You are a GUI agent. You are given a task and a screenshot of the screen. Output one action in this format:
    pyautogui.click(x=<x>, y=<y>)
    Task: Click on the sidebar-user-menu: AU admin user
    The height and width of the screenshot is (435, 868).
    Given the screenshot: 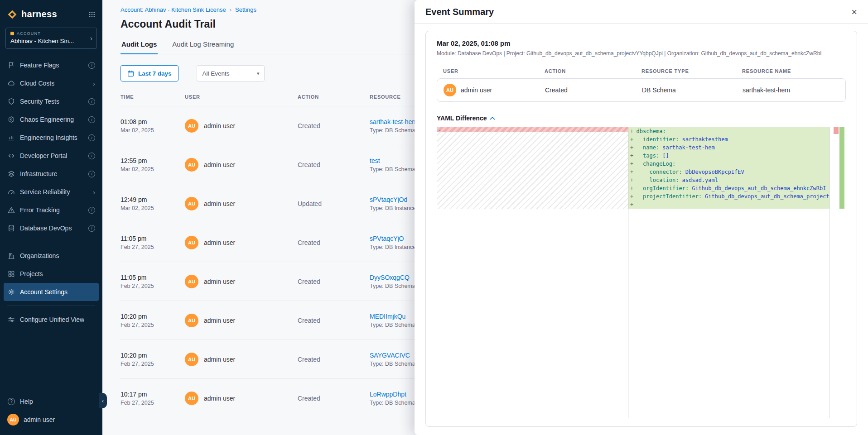 What is the action you would take?
    pyautogui.click(x=51, y=420)
    